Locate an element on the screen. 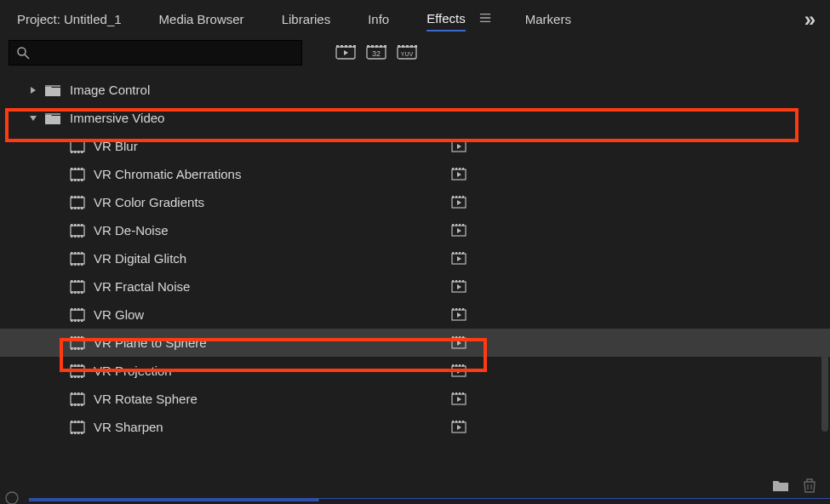 Image resolution: width=830 pixels, height=504 pixels. panel-menu-icon is located at coordinates (485, 19).